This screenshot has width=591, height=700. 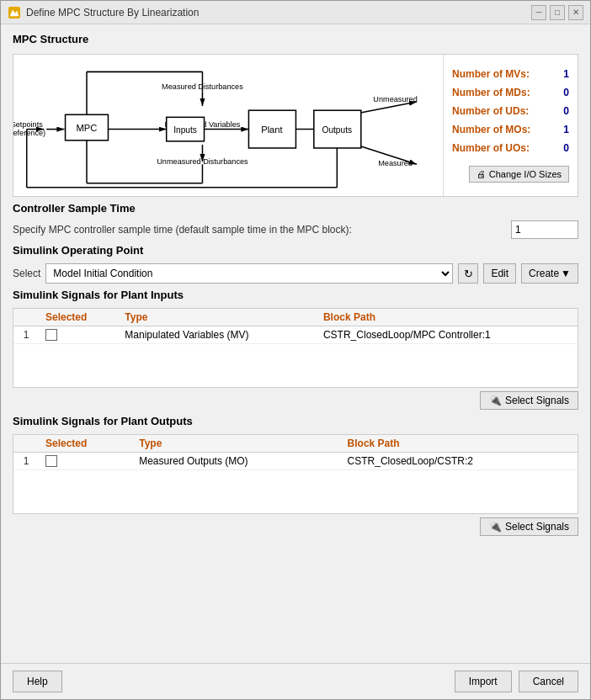 What do you see at coordinates (296, 318) in the screenshot?
I see `plant-inputs-header-row: Selected Type Block Path` at bounding box center [296, 318].